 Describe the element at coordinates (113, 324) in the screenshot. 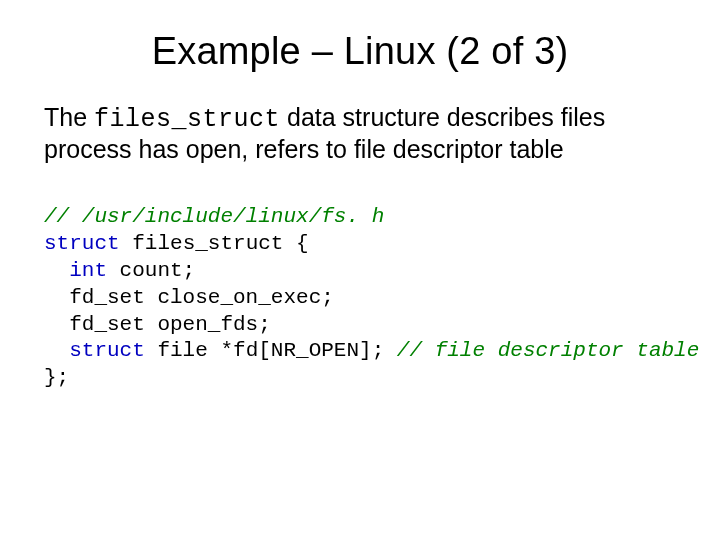

I see `code-l3-type: fd_set` at that location.